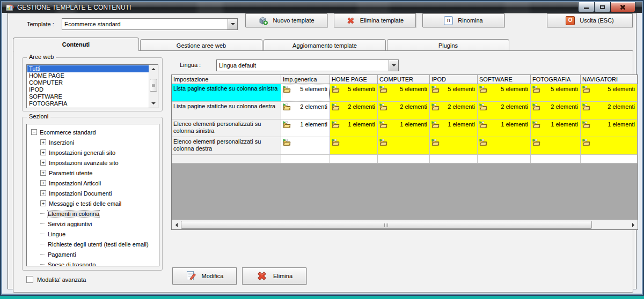 Image resolution: width=644 pixels, height=299 pixels. Describe the element at coordinates (153, 69) in the screenshot. I see `scroll-up-button` at that location.